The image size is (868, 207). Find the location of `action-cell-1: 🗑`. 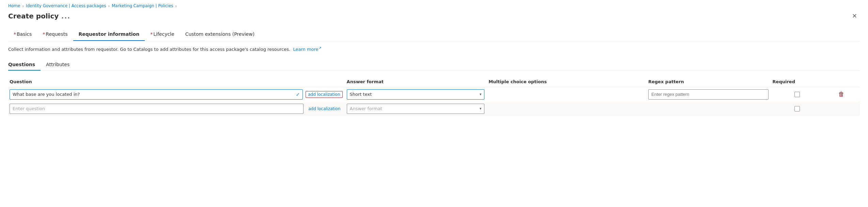

action-cell-1: 🗑 is located at coordinates (842, 94).